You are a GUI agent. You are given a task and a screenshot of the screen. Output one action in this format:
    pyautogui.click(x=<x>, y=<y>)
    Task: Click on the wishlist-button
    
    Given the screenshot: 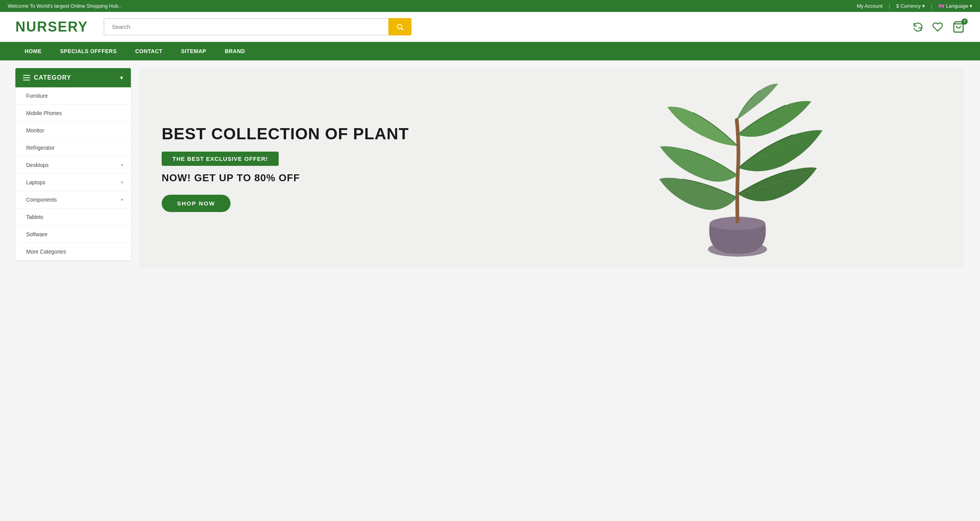 What is the action you would take?
    pyautogui.click(x=938, y=27)
    